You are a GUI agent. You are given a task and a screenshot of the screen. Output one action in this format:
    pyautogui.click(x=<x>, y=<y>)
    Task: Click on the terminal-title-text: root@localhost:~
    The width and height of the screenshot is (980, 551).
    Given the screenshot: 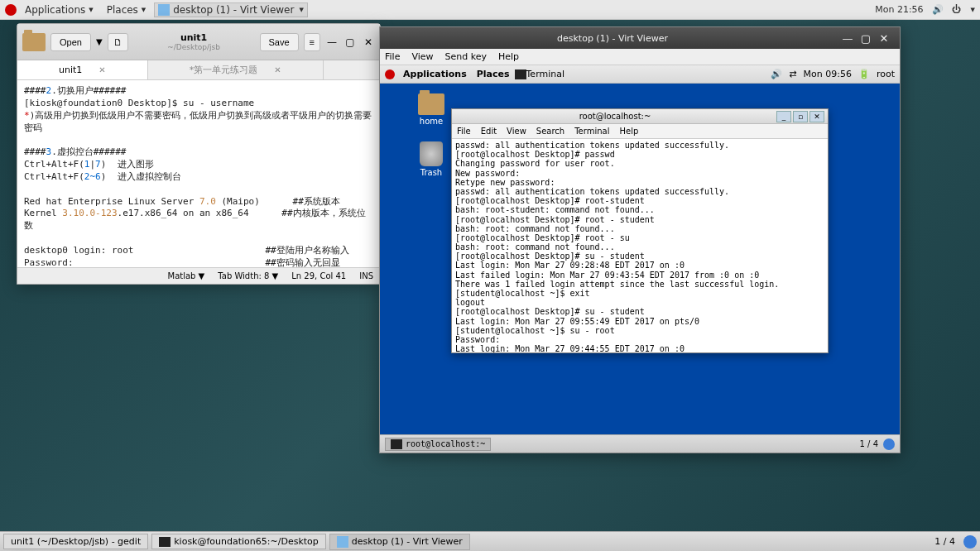 What is the action you would take?
    pyautogui.click(x=615, y=116)
    